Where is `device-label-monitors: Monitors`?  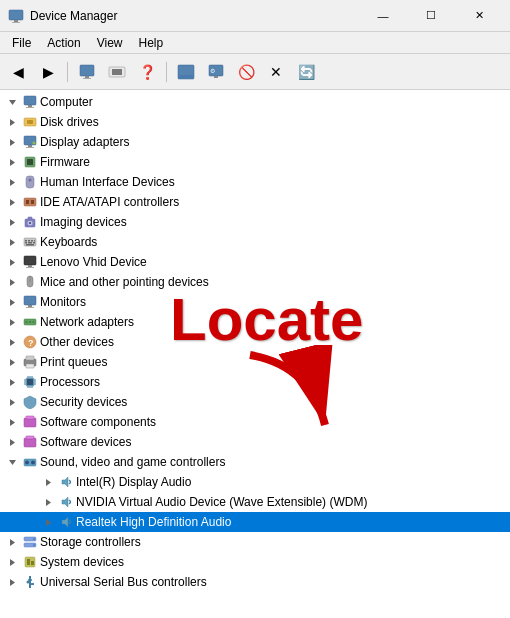 device-label-monitors: Monitors is located at coordinates (63, 302).